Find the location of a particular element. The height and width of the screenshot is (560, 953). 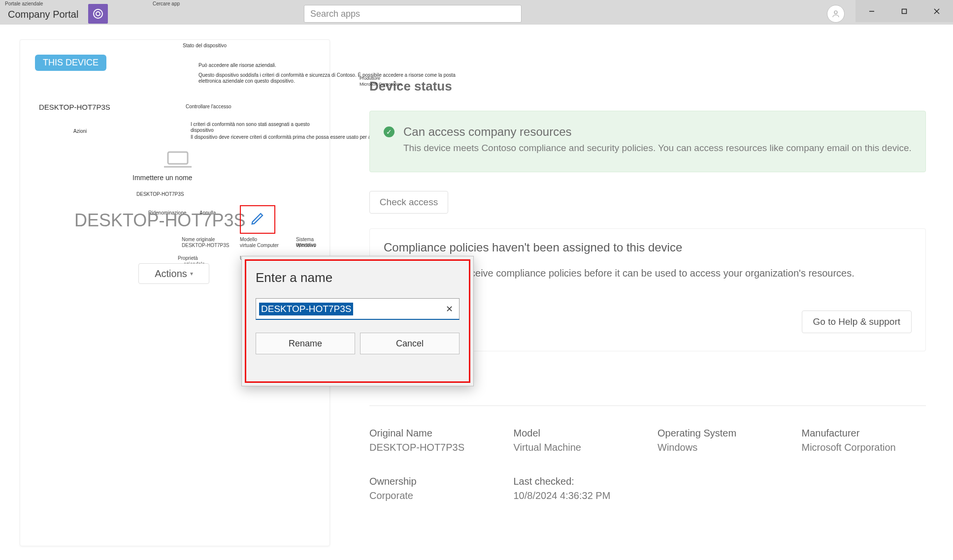

device-properties: Original NameDESKTOP-HOT7P3S ModelVirtua… is located at coordinates (648, 465).